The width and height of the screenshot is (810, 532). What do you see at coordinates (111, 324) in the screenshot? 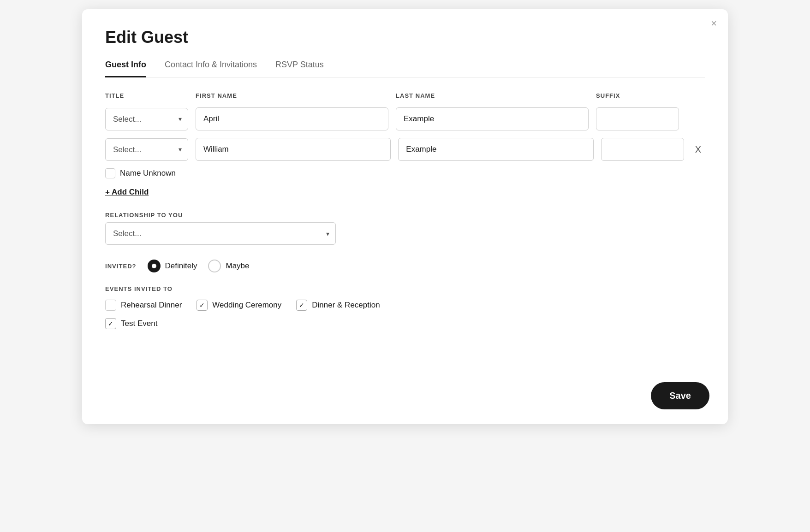
I see `event-test-event-checkbox: ✓` at bounding box center [111, 324].